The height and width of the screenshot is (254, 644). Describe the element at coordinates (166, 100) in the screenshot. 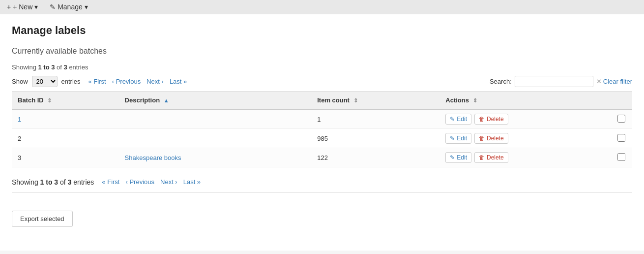

I see `description-sort-icon: ▲` at that location.